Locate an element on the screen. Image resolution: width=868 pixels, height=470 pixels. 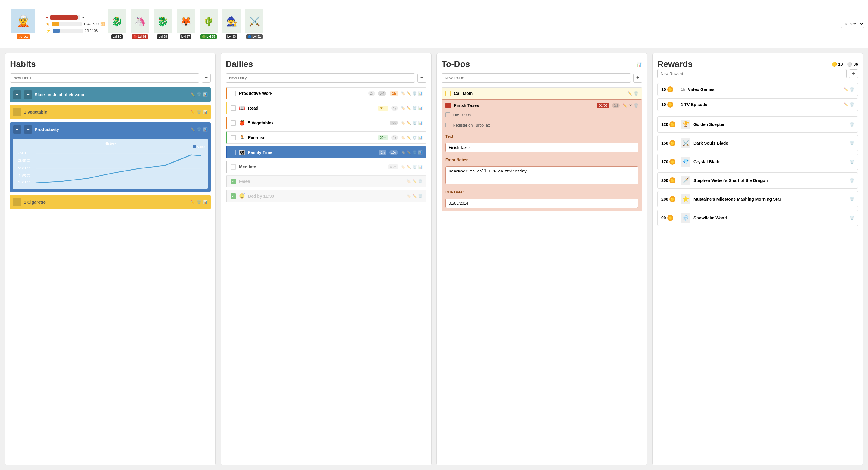
hp-label: ♥ is located at coordinates (83, 18).